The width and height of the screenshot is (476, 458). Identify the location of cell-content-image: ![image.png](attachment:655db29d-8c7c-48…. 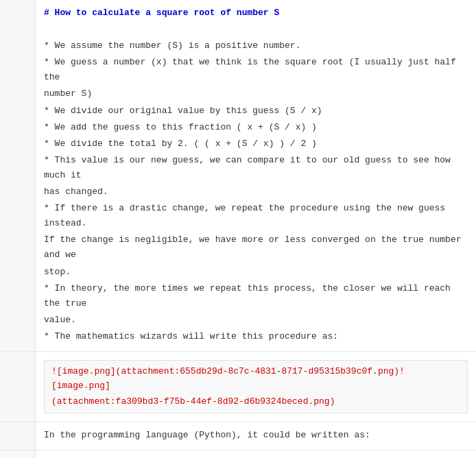
(256, 387).